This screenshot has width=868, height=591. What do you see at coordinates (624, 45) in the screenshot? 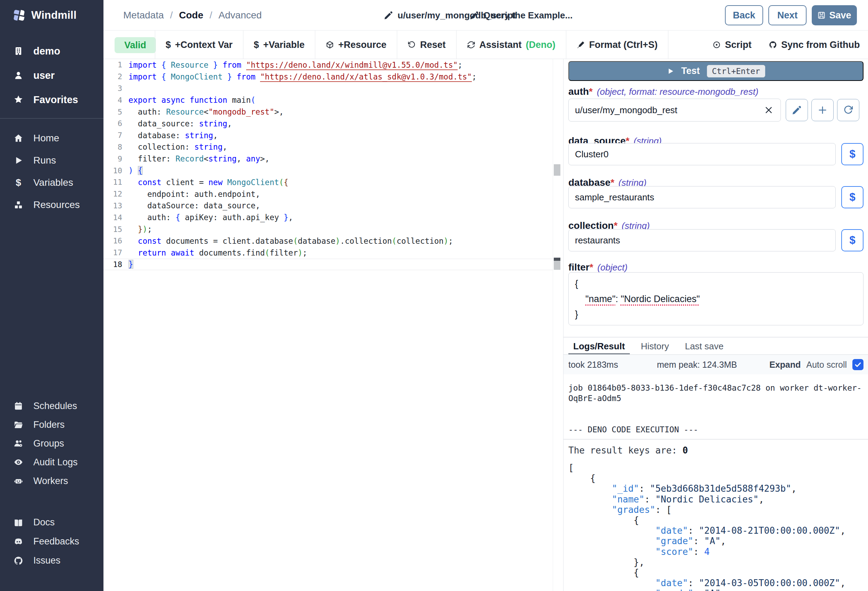
I see `toolbar-item-label: Format (Ctrl+S)` at bounding box center [624, 45].